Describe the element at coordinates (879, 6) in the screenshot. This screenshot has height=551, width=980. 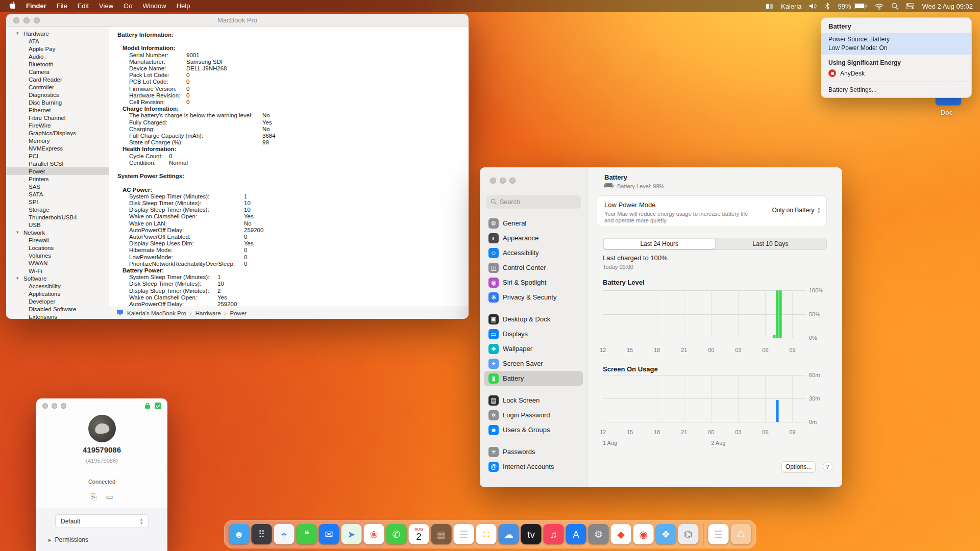
I see `wifi-icon` at that location.